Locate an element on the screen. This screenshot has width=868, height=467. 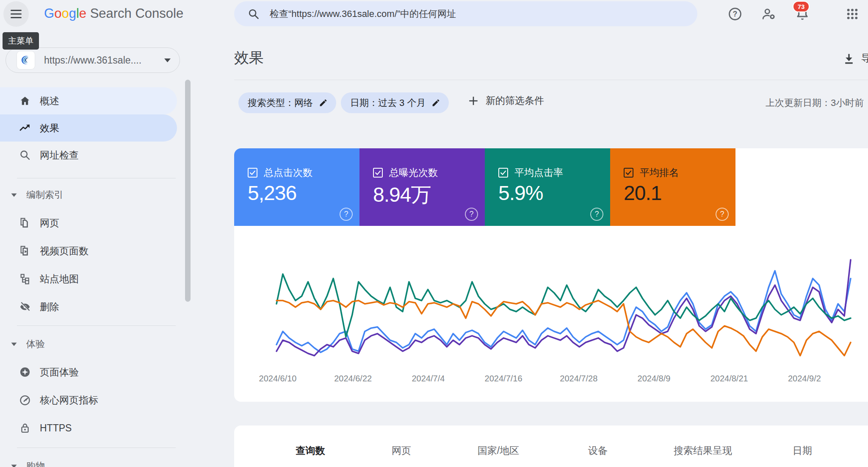
metric-value: 5.9% is located at coordinates (521, 193).